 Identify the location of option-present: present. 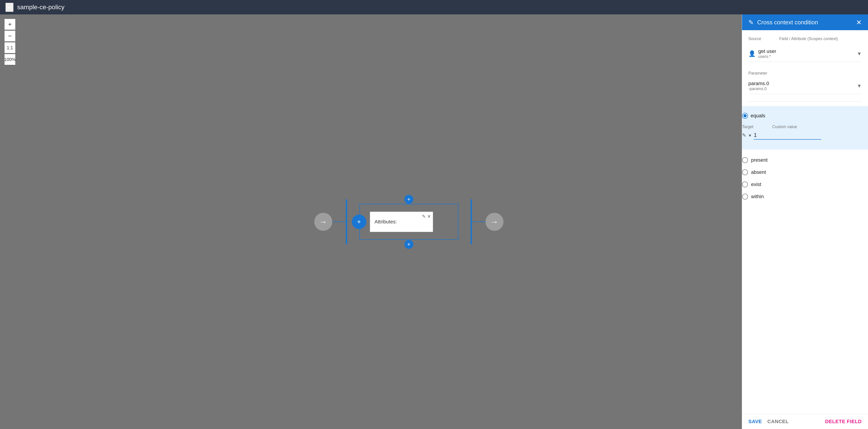
(805, 160).